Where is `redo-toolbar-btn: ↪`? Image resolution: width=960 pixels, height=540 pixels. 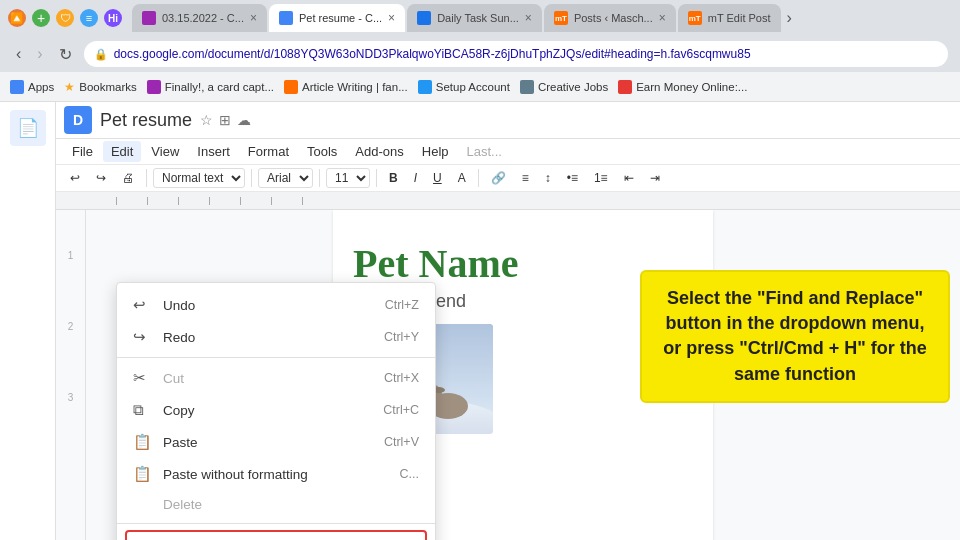
redo-toolbar-btn: ↪ is located at coordinates (101, 178).